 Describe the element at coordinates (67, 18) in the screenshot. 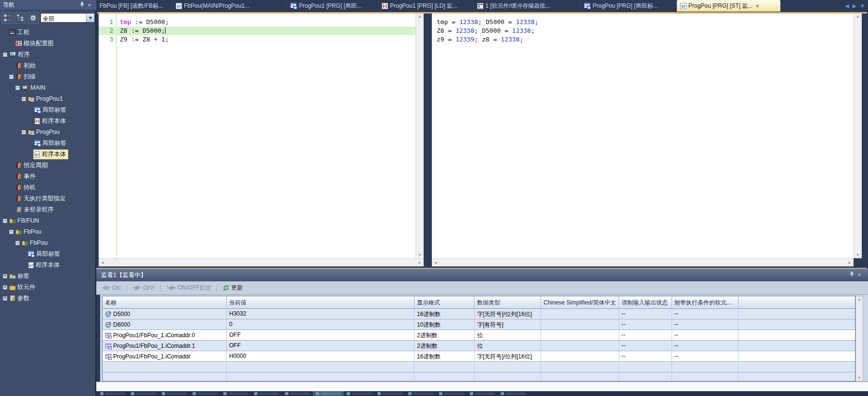

I see `tree-filter-dropdown: 全部` at that location.